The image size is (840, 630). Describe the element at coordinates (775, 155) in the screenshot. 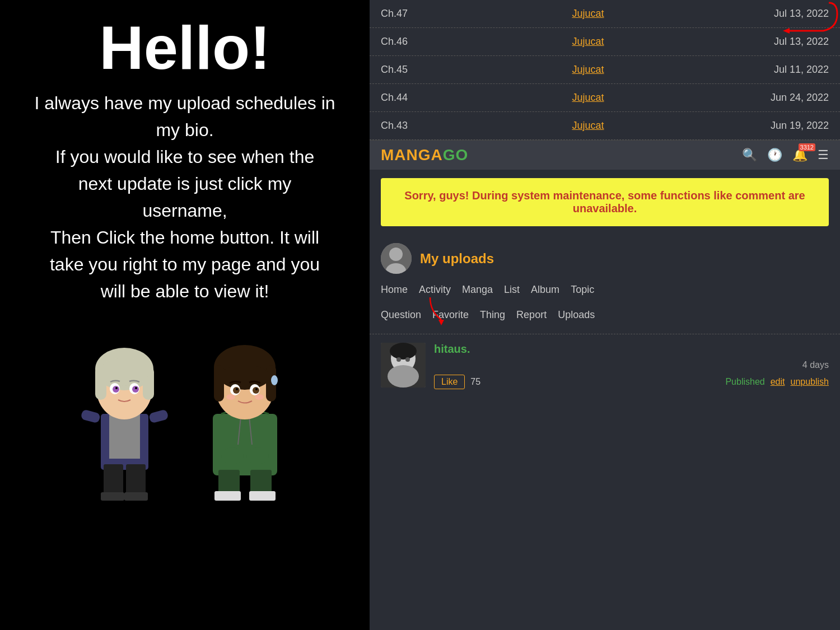

I see `history-icon: 🕐` at that location.